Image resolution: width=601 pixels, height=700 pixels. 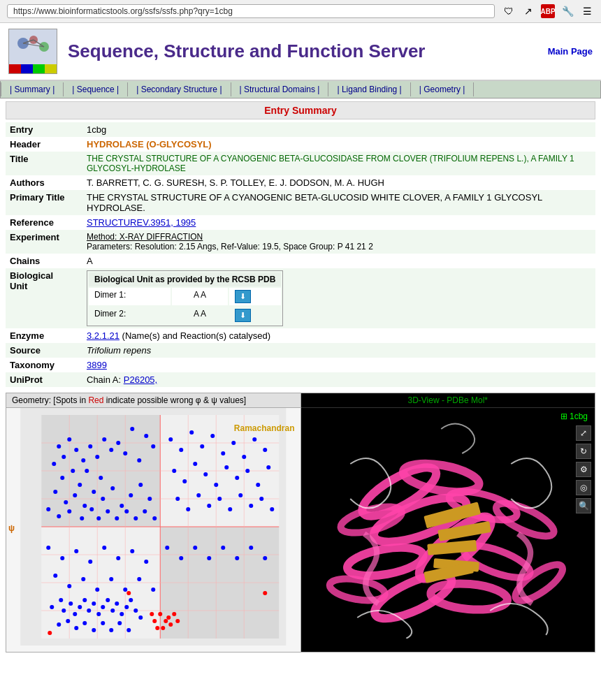 What do you see at coordinates (528, 11) in the screenshot?
I see `cursor-icon: ↗` at bounding box center [528, 11].